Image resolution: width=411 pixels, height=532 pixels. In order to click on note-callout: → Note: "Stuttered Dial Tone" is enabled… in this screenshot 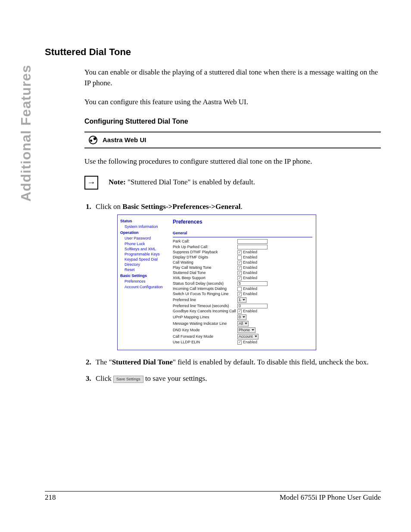, I will do `click(233, 183)`.